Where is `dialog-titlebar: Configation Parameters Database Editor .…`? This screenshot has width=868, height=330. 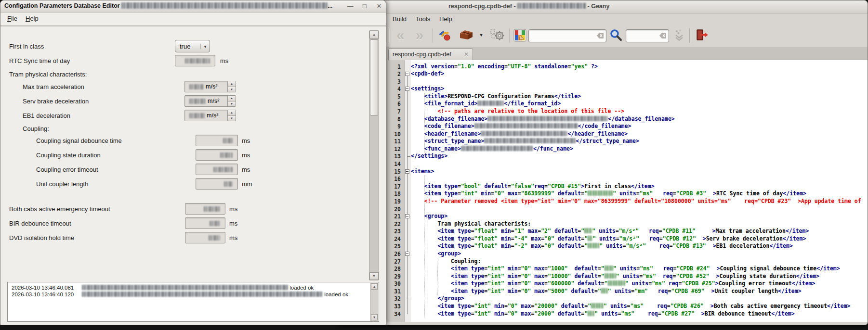
dialog-titlebar: Configation Parameters Database Editor .… is located at coordinates (193, 7).